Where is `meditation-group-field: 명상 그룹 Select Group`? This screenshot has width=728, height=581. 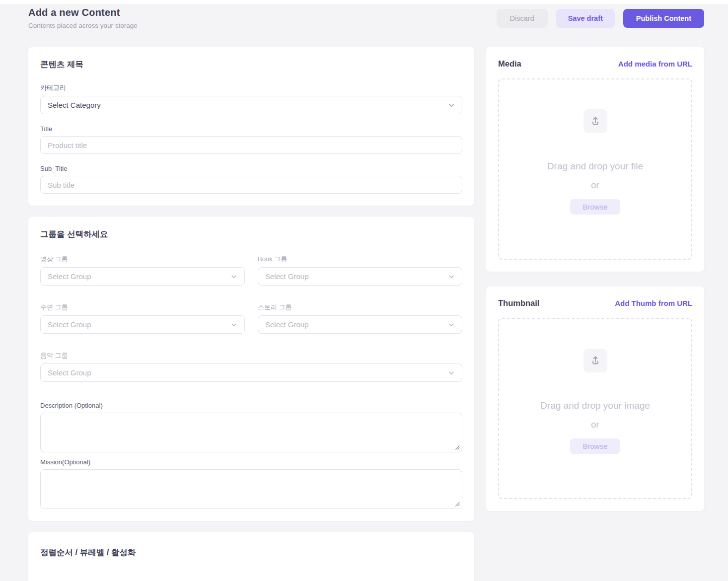
meditation-group-field: 명상 그룹 Select Group is located at coordinates (143, 270).